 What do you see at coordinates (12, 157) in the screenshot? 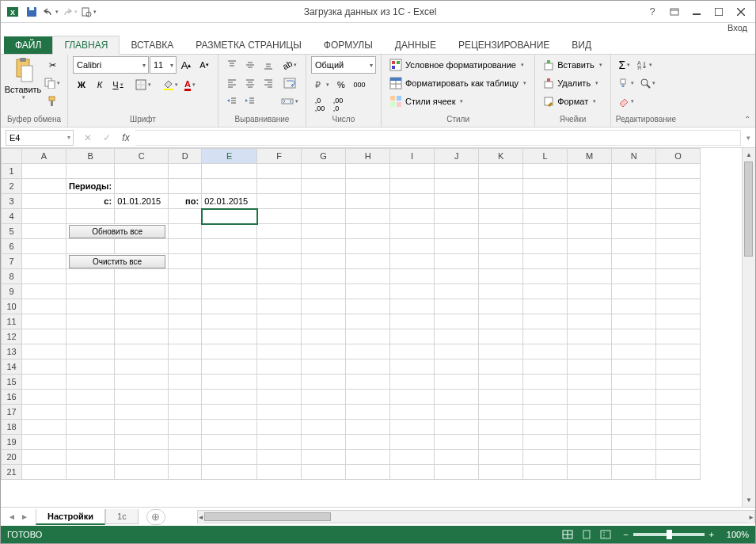
I see `select-all-button` at bounding box center [12, 157].